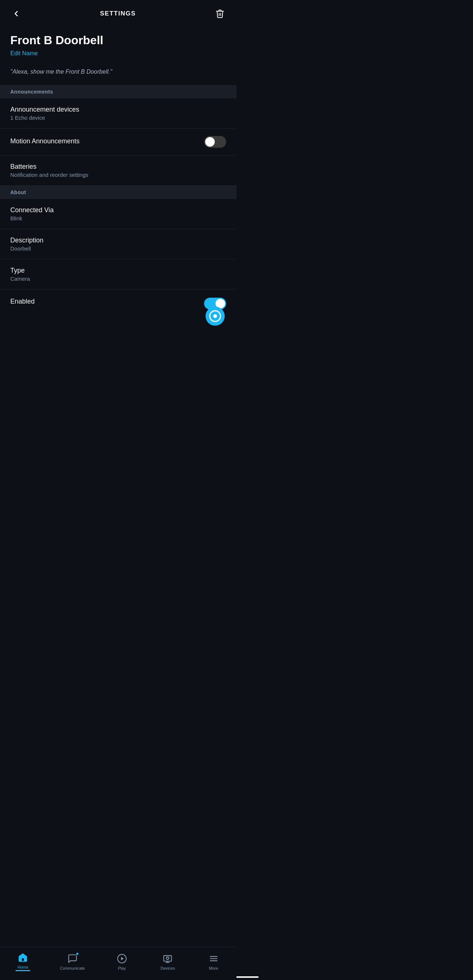 The image size is (473, 980). What do you see at coordinates (118, 170) in the screenshot?
I see `list-item-batteries: Batteries Notification and reorder setti…` at bounding box center [118, 170].